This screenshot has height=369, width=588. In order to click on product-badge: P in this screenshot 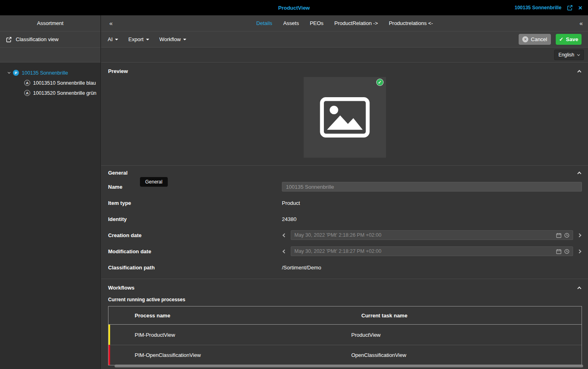, I will do `click(16, 73)`.